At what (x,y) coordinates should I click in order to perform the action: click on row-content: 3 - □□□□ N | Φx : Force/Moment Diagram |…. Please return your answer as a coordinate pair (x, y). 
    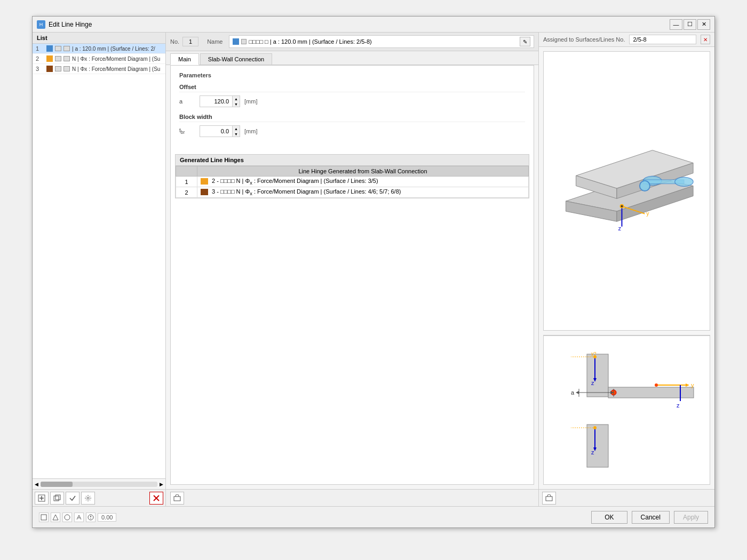
    Looking at the image, I should click on (363, 193).